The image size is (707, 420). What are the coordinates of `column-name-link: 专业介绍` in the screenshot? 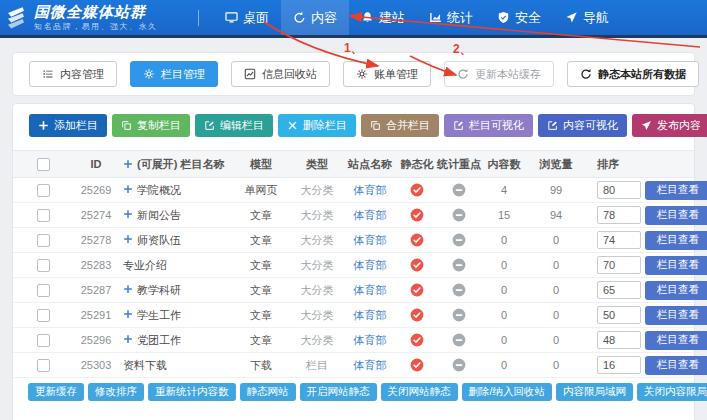 It's located at (145, 266).